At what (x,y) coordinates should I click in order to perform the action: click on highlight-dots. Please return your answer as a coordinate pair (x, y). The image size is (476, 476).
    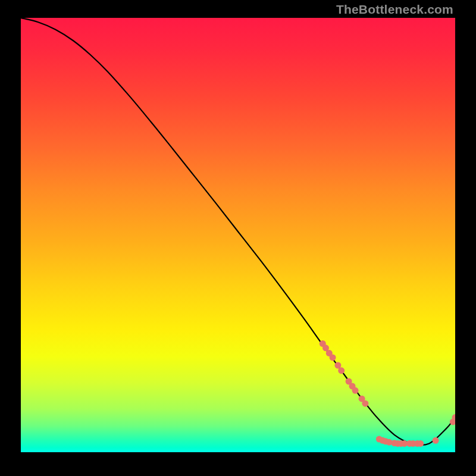
    Looking at the image, I should click on (387, 394).